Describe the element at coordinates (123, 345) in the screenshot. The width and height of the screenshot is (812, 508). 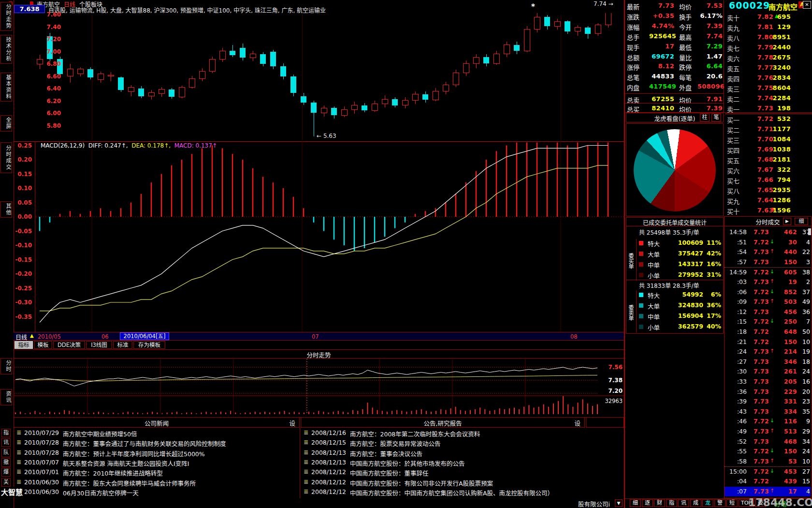
I see `toolbar-tab-5: 标准` at that location.